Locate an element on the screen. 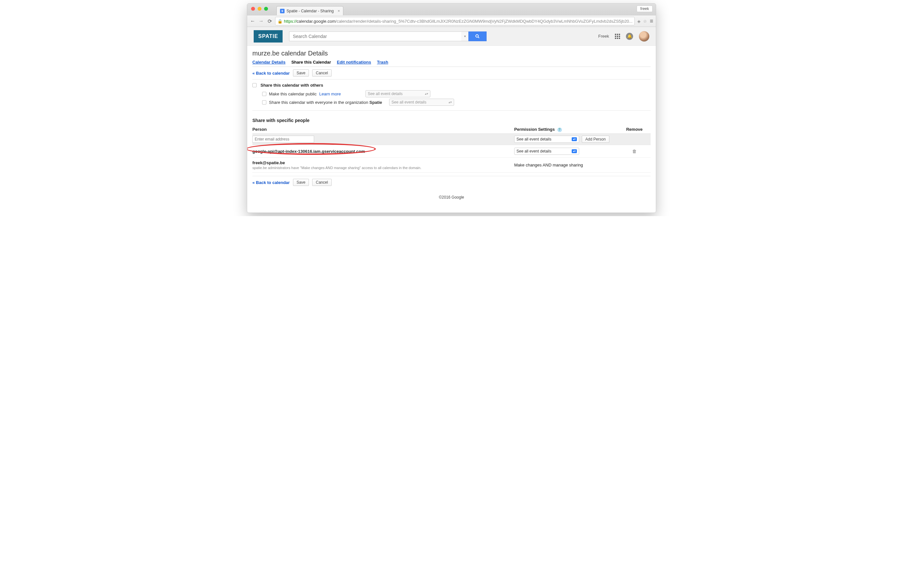  chrome-tab-bar: 9 Spatie - Calendar - Sharing × freek is located at coordinates (452, 9).